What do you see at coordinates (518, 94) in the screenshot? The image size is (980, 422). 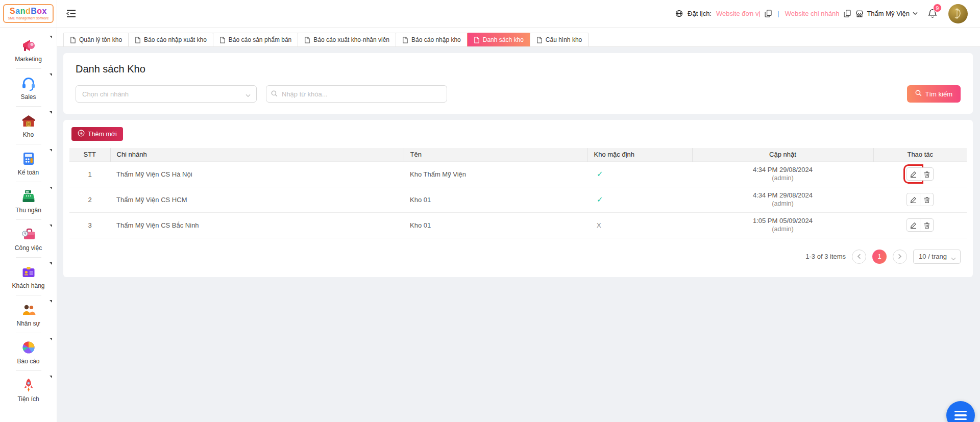 I see `filter-row: Chọn chi nhánh Tìm kiếm` at bounding box center [518, 94].